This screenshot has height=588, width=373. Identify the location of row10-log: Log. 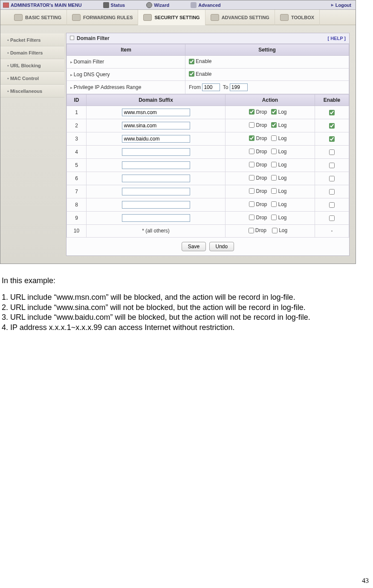
(280, 230).